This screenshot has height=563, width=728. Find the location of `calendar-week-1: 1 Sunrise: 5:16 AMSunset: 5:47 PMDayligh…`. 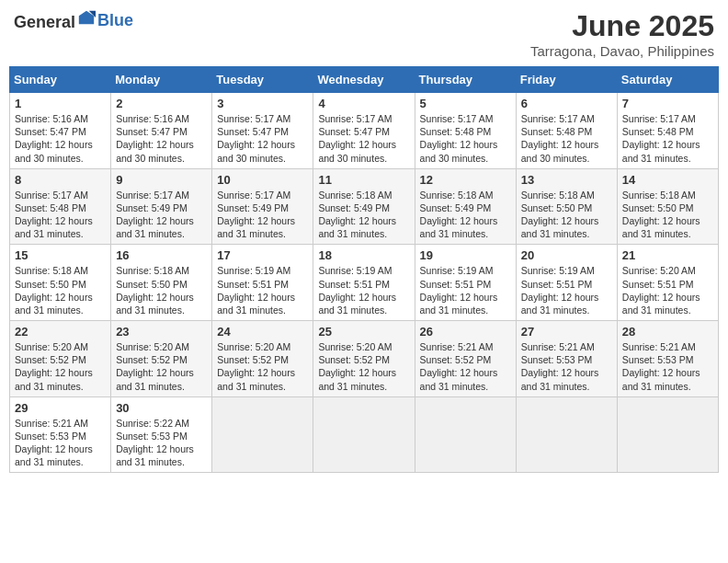

calendar-week-1: 1 Sunrise: 5:16 AMSunset: 5:47 PMDayligh… is located at coordinates (364, 131).